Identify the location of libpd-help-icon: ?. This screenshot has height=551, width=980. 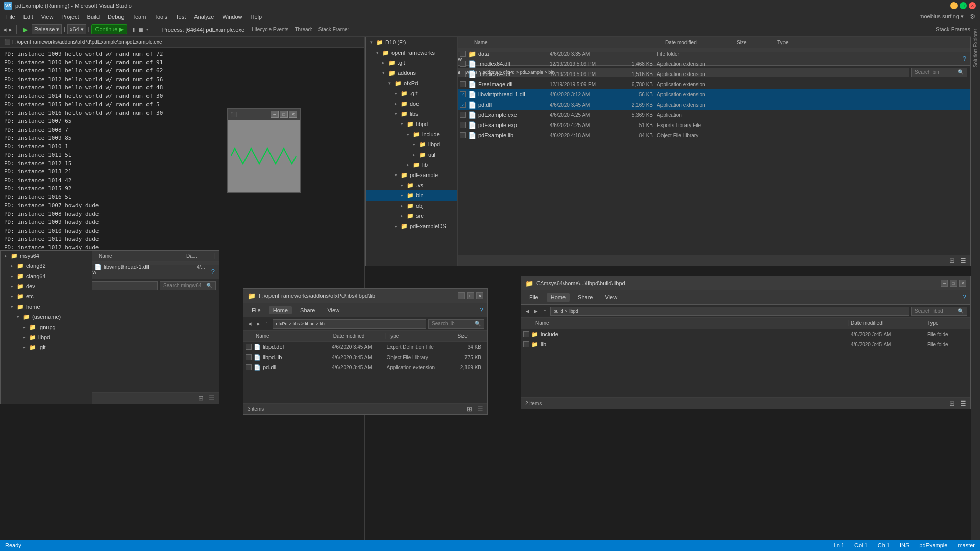
(482, 310).